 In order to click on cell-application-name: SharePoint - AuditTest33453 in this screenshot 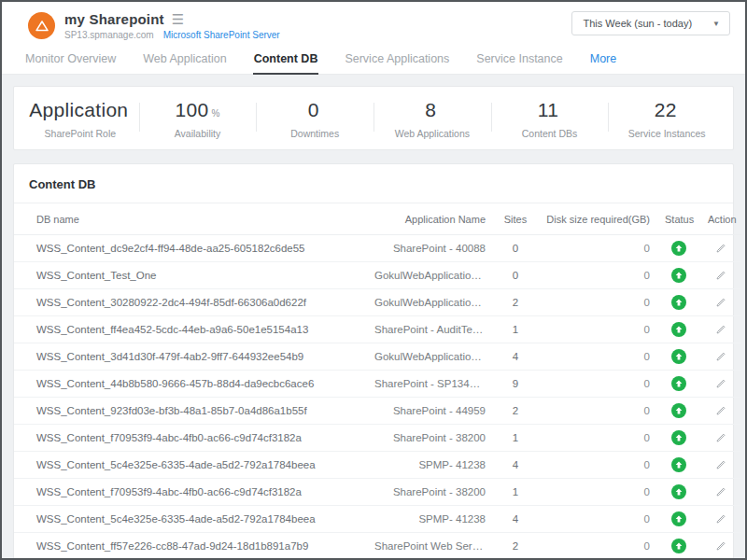, I will do `click(430, 330)`.